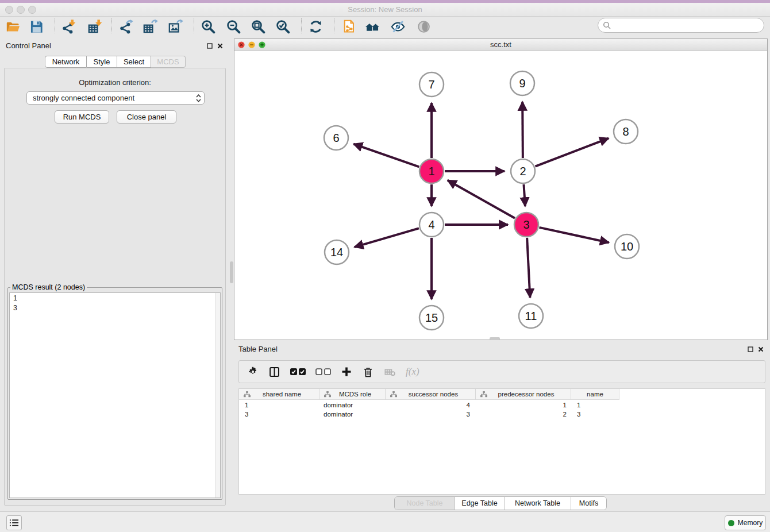 This screenshot has height=532, width=770. I want to click on deselect-all-button, so click(323, 372).